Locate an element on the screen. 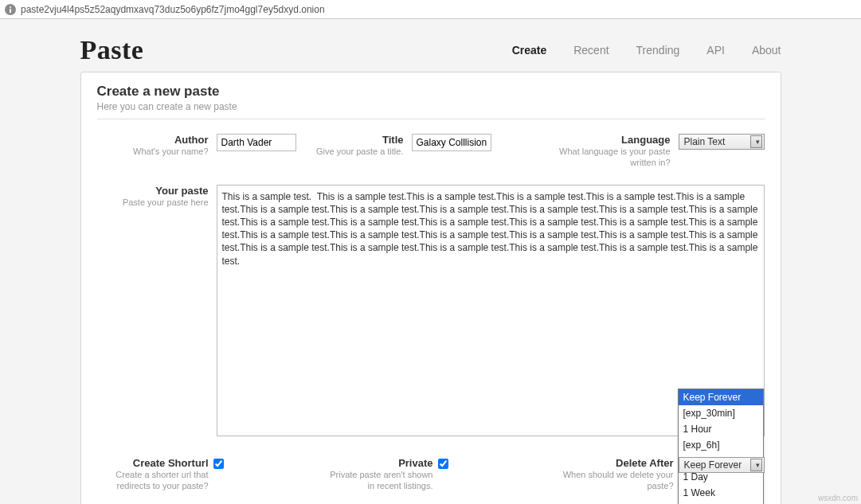  author-label: Author is located at coordinates (153, 140).